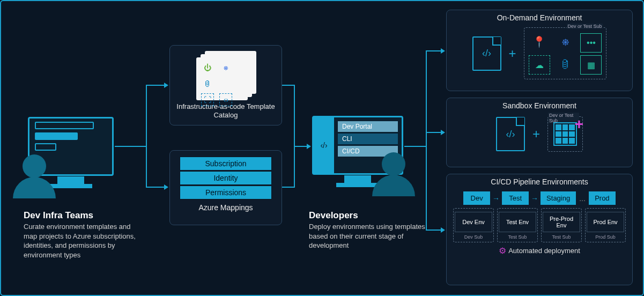 The height and width of the screenshot is (296, 644). What do you see at coordinates (368, 139) in the screenshot?
I see `dev-list-cli: CLI` at bounding box center [368, 139].